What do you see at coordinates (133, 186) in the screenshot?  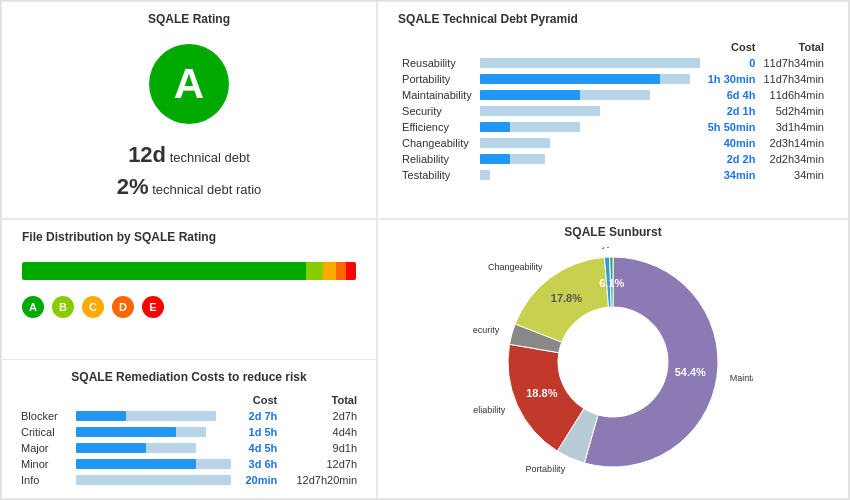 I see `tech-debt-ratio-value: 2%` at bounding box center [133, 186].